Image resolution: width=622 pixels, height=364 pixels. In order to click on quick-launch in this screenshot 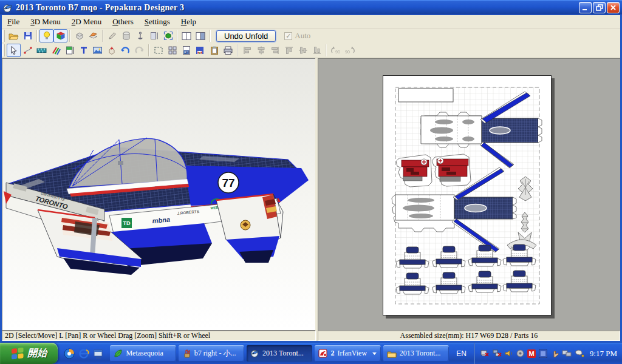, I will do `click(83, 354)`.